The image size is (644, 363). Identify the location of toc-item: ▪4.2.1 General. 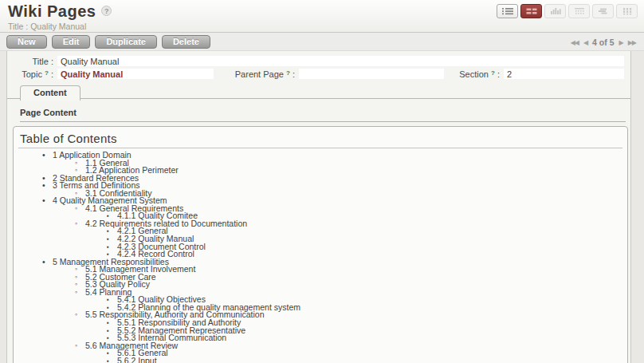
(320, 231).